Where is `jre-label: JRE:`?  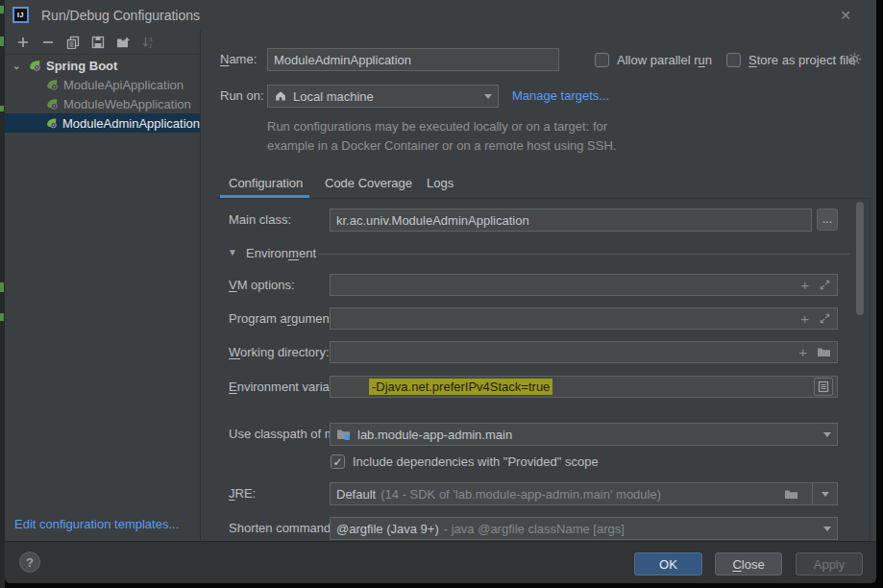 jre-label: JRE: is located at coordinates (242, 494).